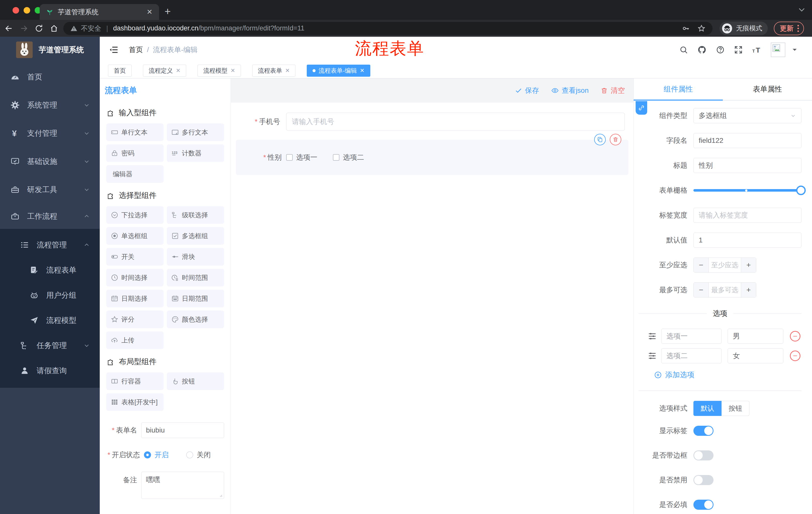  What do you see at coordinates (767, 89) in the screenshot?
I see `tab-form-props: 表单属性` at bounding box center [767, 89].